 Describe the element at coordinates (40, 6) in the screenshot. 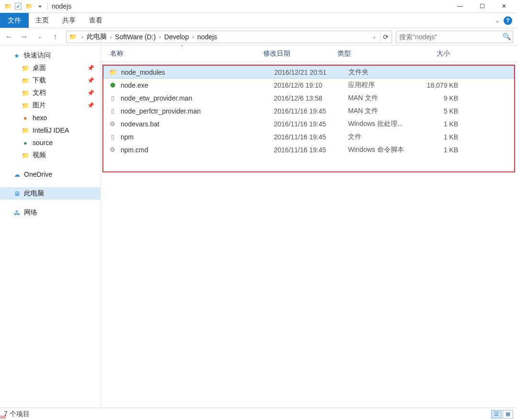

I see `qa-overflow-icon: ⏷` at that location.